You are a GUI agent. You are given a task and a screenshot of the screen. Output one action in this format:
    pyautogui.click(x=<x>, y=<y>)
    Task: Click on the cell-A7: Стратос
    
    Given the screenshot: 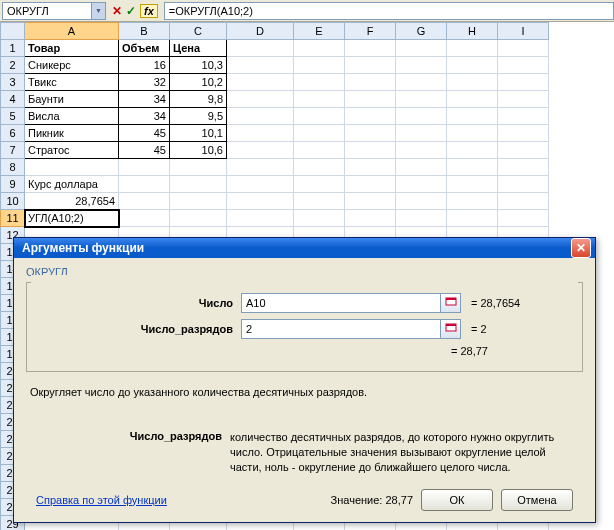 What is the action you would take?
    pyautogui.click(x=72, y=150)
    